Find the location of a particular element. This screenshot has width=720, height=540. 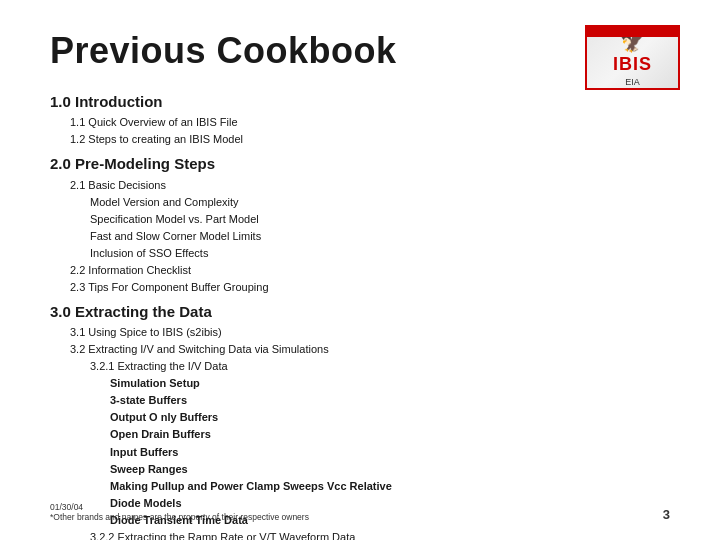

section-heading-2: 2.0 Pre-Modeling Steps is located at coordinates (360, 164).